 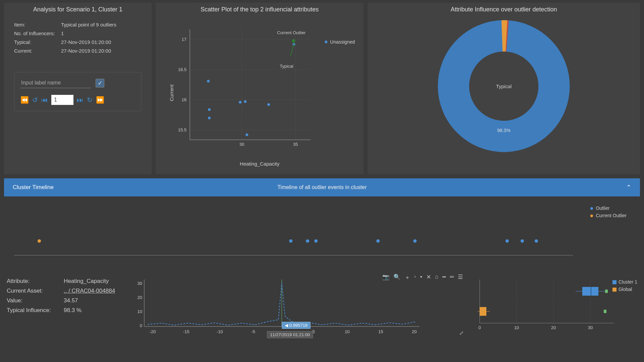 I want to click on attribute-value: Heating_Capacity, so click(x=86, y=281).